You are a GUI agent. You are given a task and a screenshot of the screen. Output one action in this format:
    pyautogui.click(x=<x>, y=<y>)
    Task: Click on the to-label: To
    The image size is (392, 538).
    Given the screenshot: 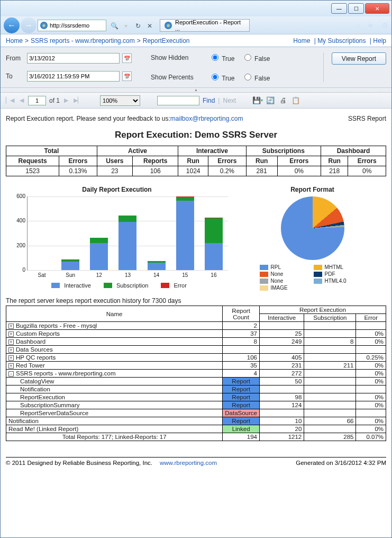 What is the action you would take?
    pyautogui.click(x=16, y=76)
    